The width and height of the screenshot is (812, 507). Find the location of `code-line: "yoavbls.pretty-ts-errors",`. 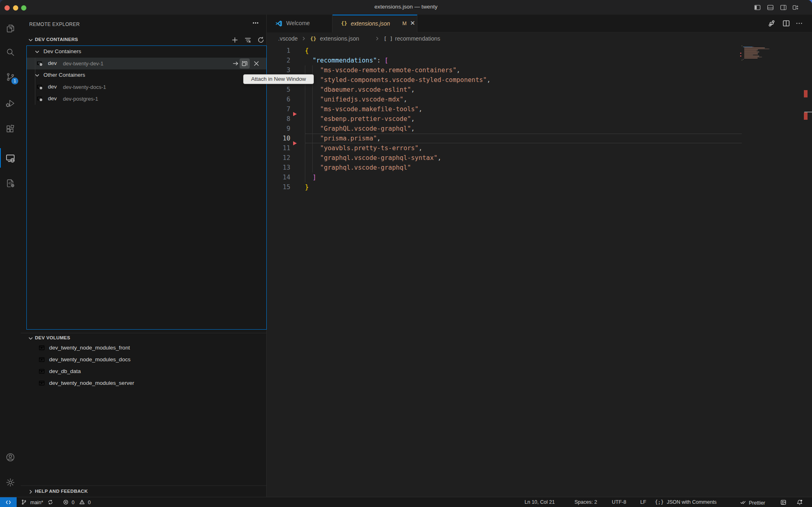

code-line: "yoavbls.pretty-ts-errors", is located at coordinates (364, 148).